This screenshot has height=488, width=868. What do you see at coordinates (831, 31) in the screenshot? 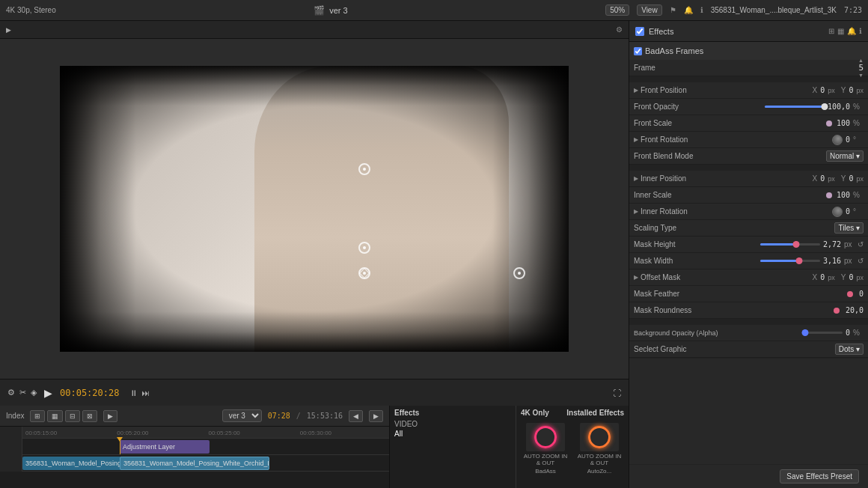
I see `effects-icon-1: ⊞` at bounding box center [831, 31].